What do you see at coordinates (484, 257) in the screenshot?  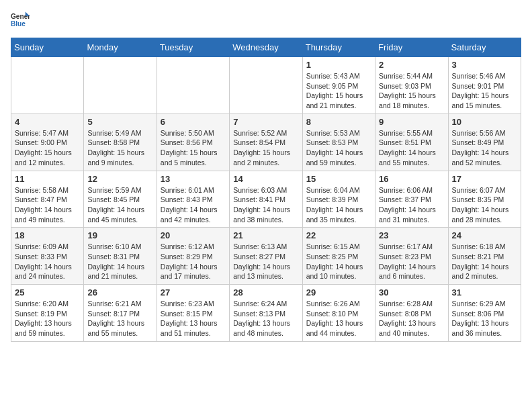 I see `calendar-cell: 24Sunrise: 6:18 AMSunset: 8:21 PMDayligh…` at bounding box center [484, 257].